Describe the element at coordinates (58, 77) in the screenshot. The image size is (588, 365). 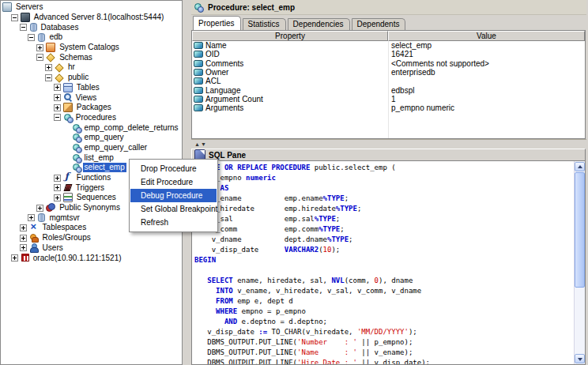
I see `schema-icon` at that location.